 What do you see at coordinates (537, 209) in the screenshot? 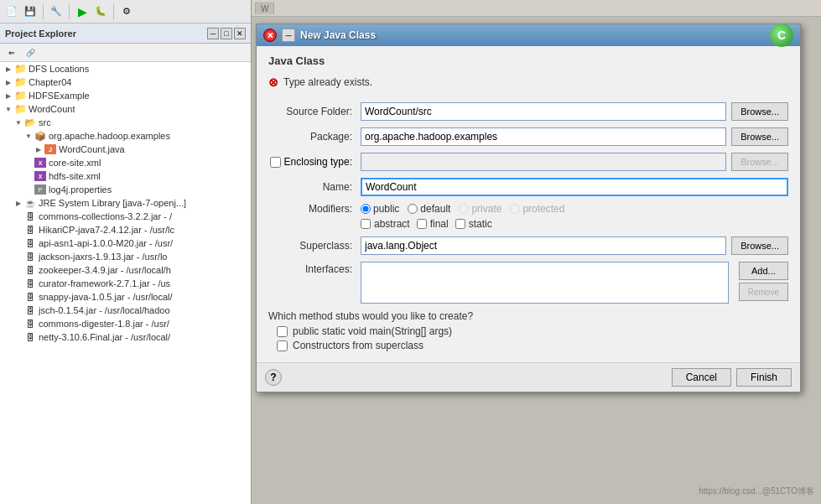
I see `modifier-protected: protected` at bounding box center [537, 209].